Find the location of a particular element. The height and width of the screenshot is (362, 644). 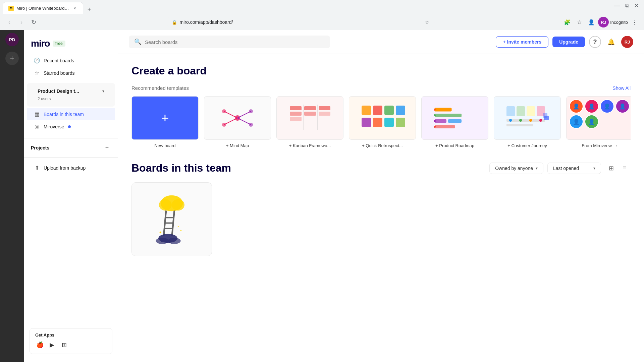

user-avatar: RJ is located at coordinates (627, 42).